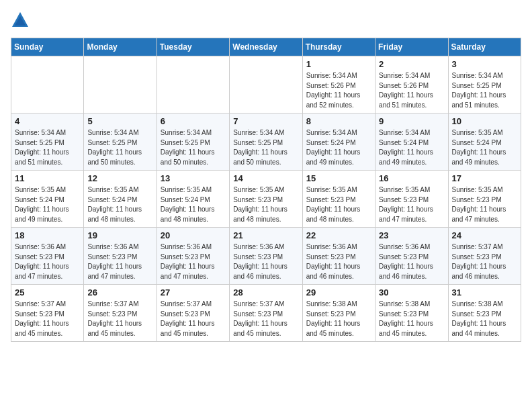 This screenshot has width=532, height=411. Describe the element at coordinates (412, 142) in the screenshot. I see `calendar-cell: 9Sunrise: 5:34 AM Sunset: 5:24 PM Daylig…` at that location.